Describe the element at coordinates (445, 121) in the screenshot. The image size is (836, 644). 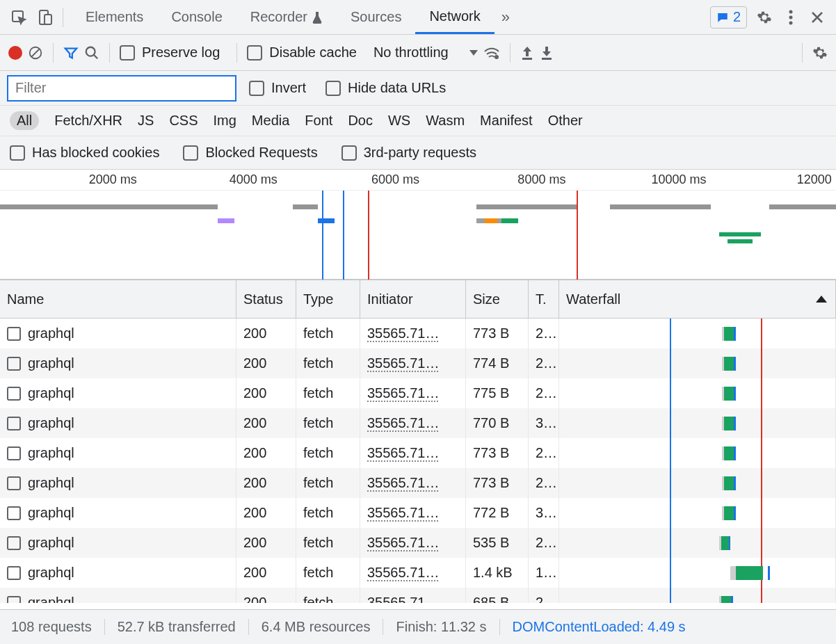
I see `type-wasm: Wasm` at that location.